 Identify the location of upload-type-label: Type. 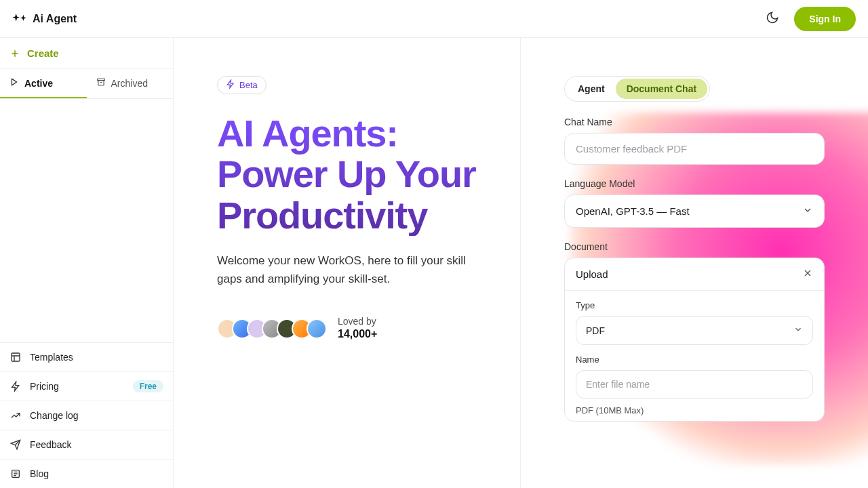
(694, 305).